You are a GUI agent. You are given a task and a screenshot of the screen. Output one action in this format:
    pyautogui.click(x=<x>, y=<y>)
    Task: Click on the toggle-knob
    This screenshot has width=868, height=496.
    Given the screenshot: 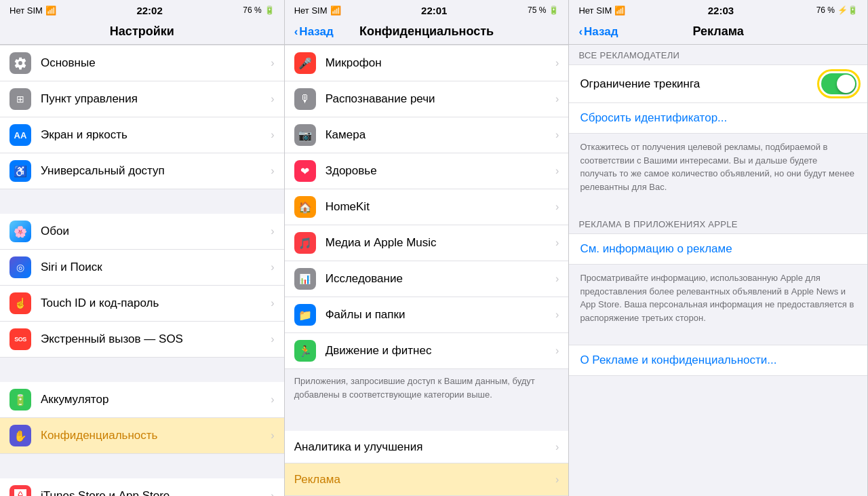 What is the action you would take?
    pyautogui.click(x=846, y=84)
    